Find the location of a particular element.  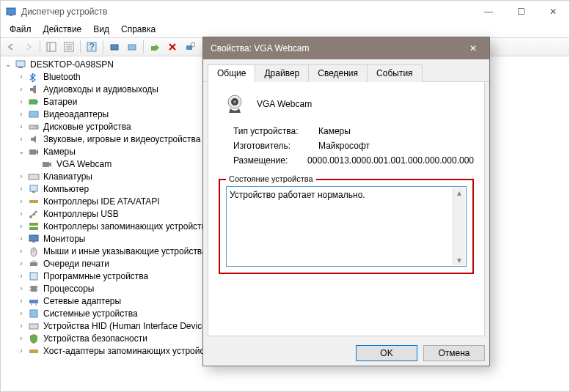

tab-events: События is located at coordinates (395, 73).